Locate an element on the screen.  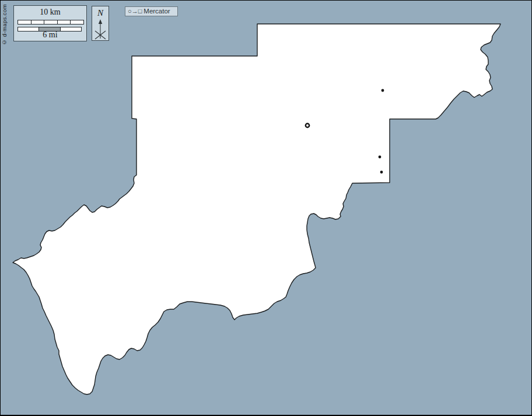
scale-bar: 10 km 6 mi is located at coordinates (50, 23).